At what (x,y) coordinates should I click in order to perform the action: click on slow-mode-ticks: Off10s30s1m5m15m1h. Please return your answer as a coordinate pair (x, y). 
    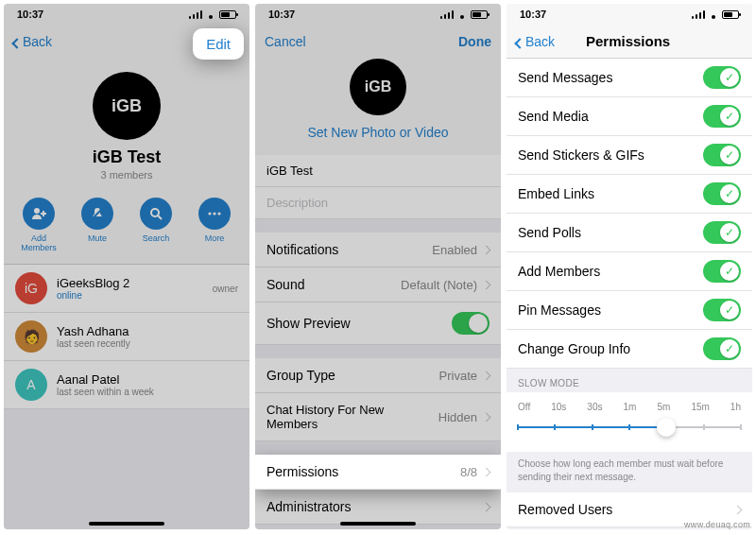
    Looking at the image, I should click on (629, 406).